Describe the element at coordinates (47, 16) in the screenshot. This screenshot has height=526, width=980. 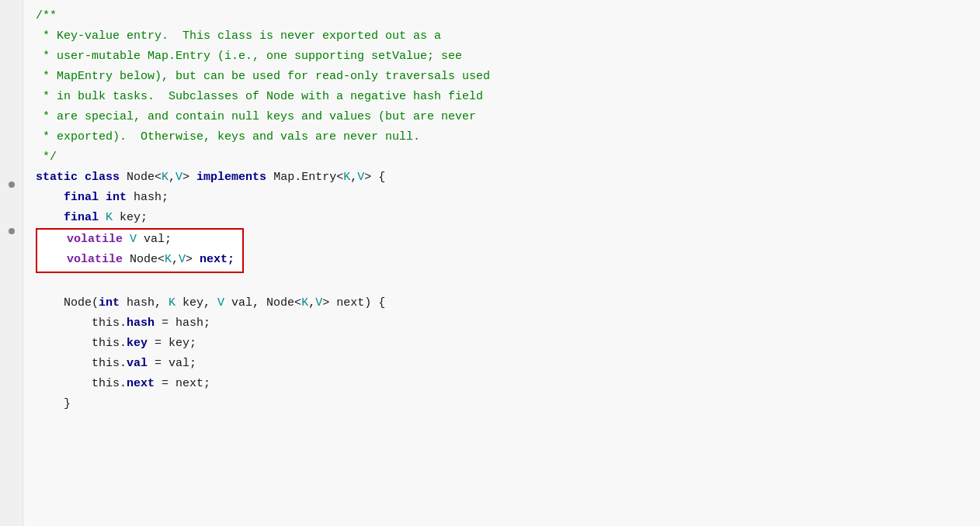
I see `code-token: /**` at that location.